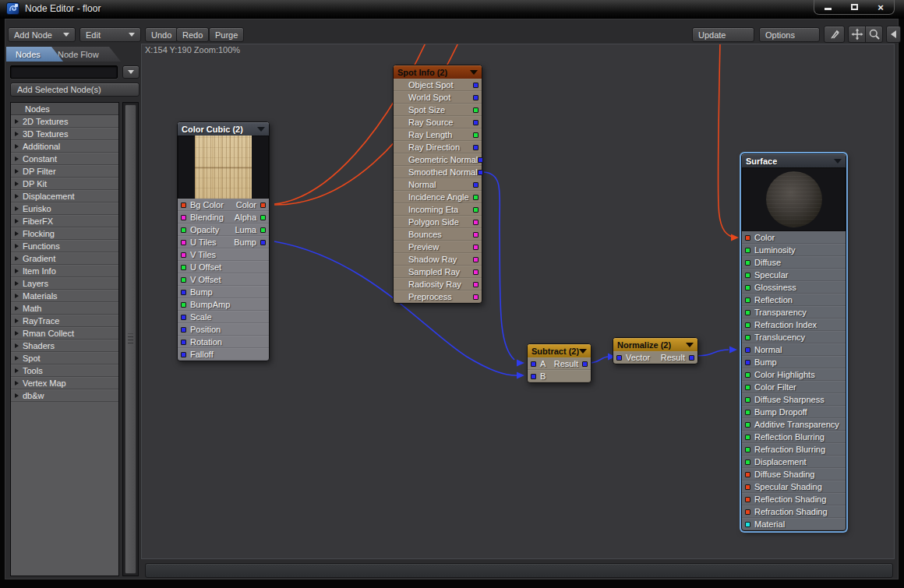  I want to click on wire-normalize-result-to-surface-normal, so click(712, 353).